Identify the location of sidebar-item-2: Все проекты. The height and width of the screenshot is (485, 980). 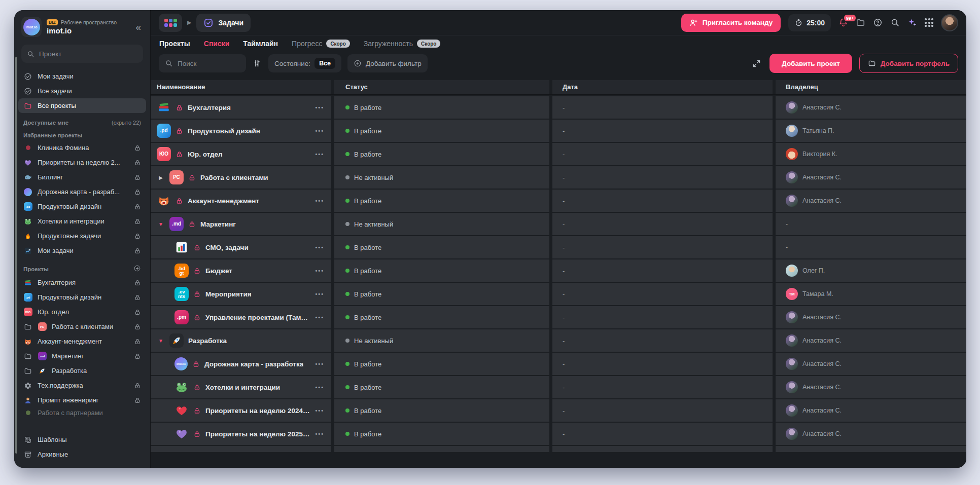
(82, 105).